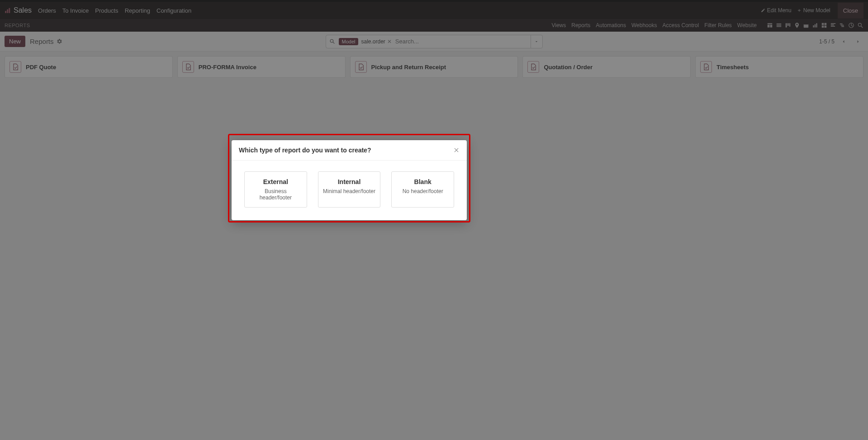 The image size is (868, 440). What do you see at coordinates (422, 191) in the screenshot?
I see `option-desc: No header/footer` at bounding box center [422, 191].